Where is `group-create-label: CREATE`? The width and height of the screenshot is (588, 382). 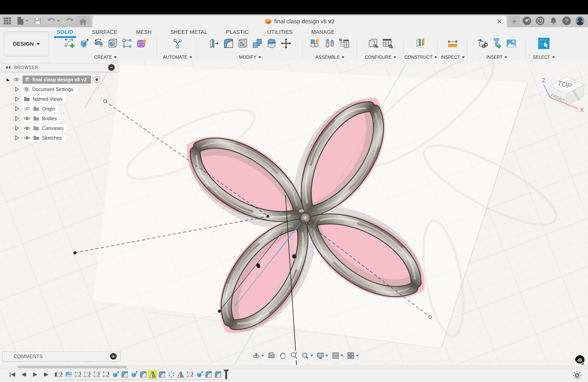 group-create-label: CREATE is located at coordinates (106, 57).